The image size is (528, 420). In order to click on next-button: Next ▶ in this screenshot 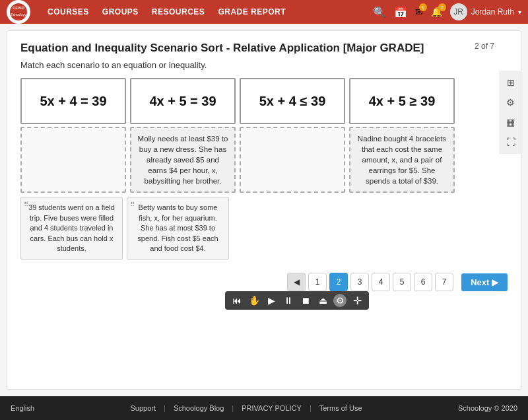, I will do `click(484, 283)`.